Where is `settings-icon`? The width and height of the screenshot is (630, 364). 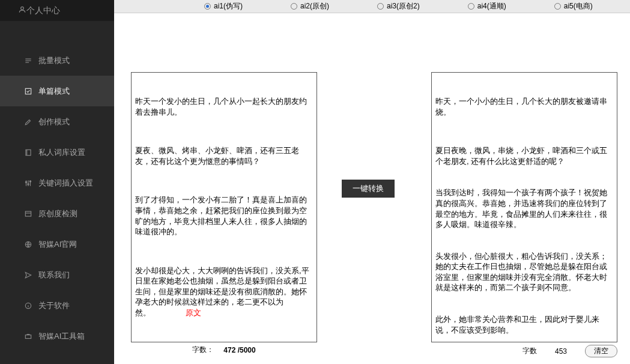 settings-icon is located at coordinates (28, 183).